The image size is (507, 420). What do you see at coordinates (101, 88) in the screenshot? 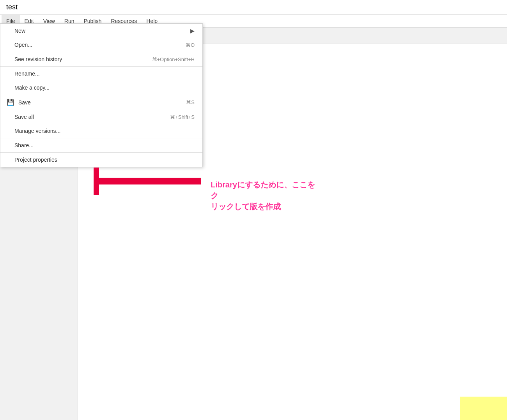
I see `file-menu-make-copy: Make a copy...` at bounding box center [101, 88].